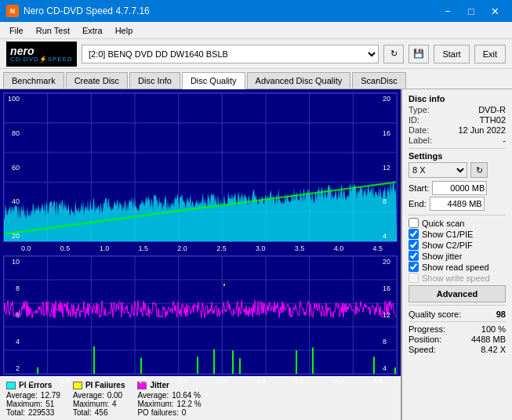 The image size is (512, 420). Describe the element at coordinates (456, 278) in the screenshot. I see `show-write-speed-label: Show write speed` at that location.